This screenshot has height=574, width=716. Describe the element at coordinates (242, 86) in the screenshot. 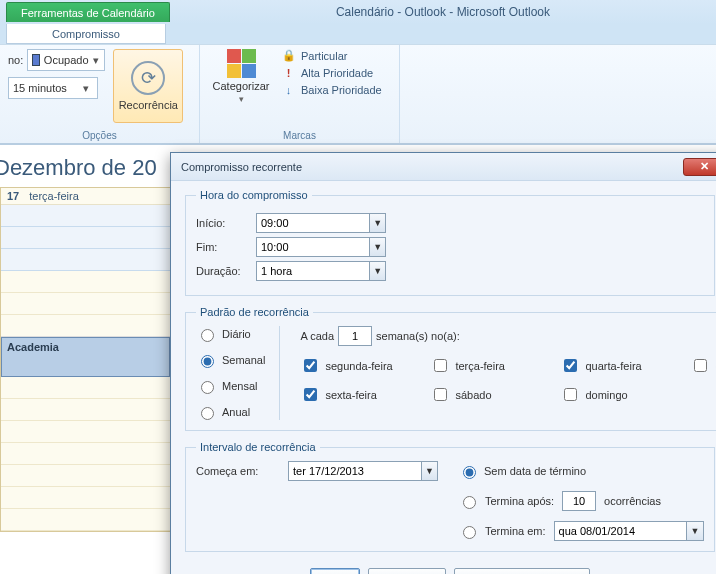

I see `categorize-label: Categorizar` at that location.